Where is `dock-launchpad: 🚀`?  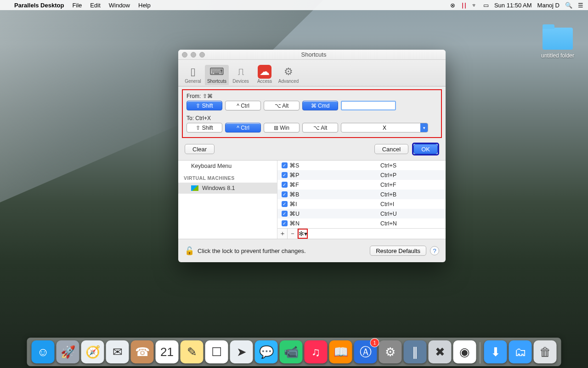
dock-launchpad: 🚀 is located at coordinates (68, 352).